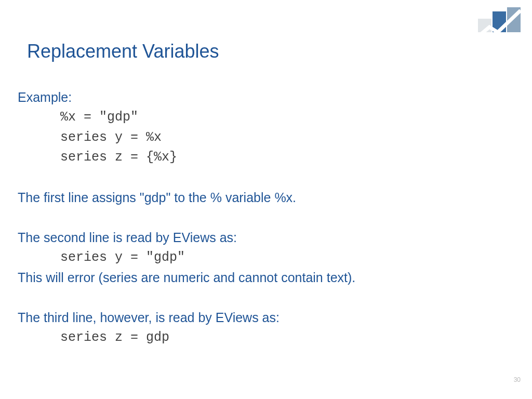 Image resolution: width=532 pixels, height=399 pixels. What do you see at coordinates (287, 158) in the screenshot?
I see `code-line-3: series z = {%x}` at bounding box center [287, 158].